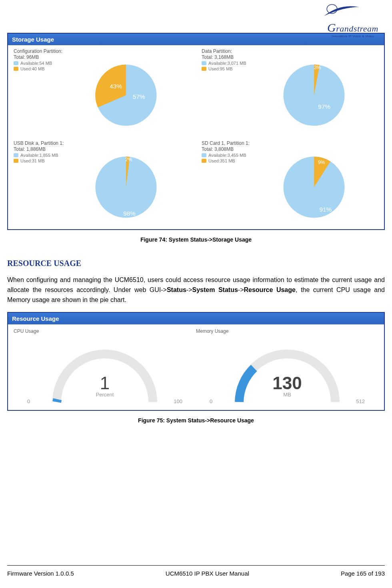 The height and width of the screenshot is (588, 392). What do you see at coordinates (105, 383) in the screenshot?
I see `gauge-value: 1` at bounding box center [105, 383].